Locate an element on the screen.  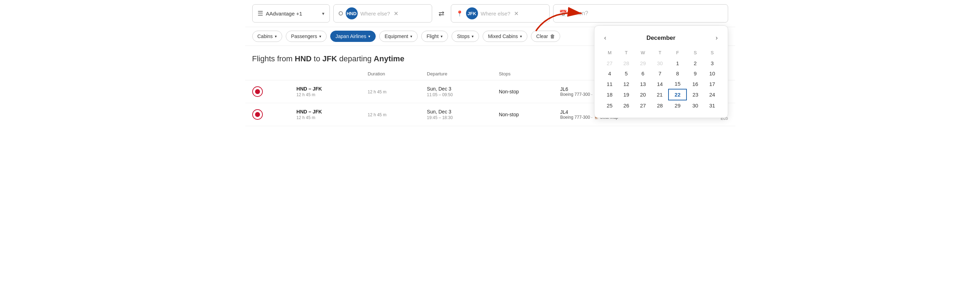
filter-label: Equipment is located at coordinates (396, 36).